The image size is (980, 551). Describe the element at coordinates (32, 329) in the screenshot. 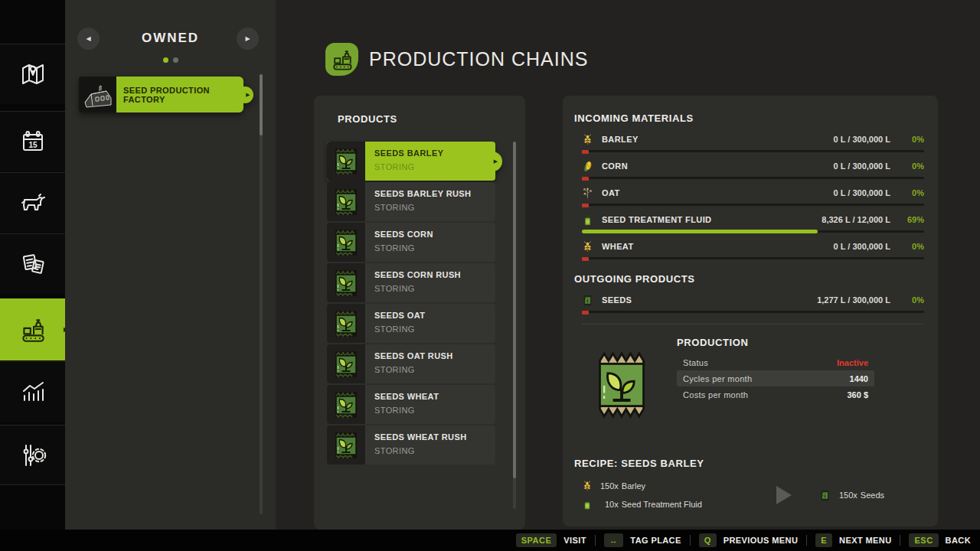

I see `sidebar-item-production-chains: ▶` at that location.